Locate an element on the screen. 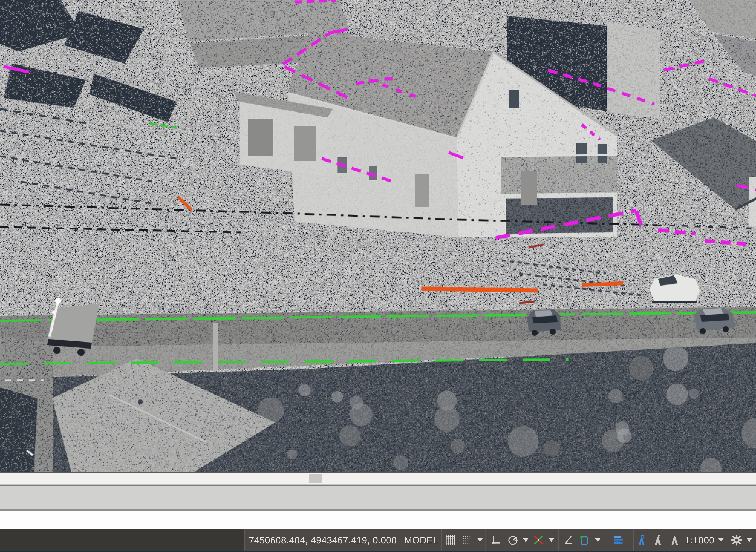 This screenshot has height=552, width=756. status-bar-empty-area is located at coordinates (122, 540).